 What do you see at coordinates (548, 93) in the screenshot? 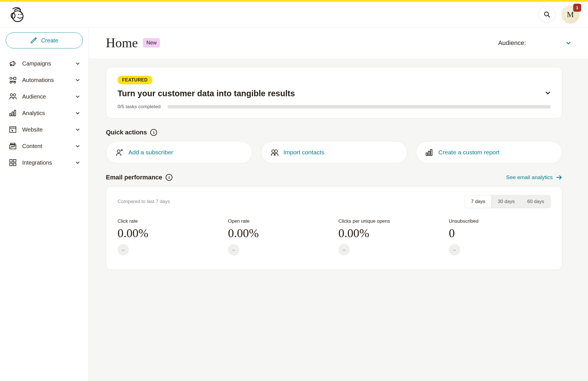
I see `featured-expand-button` at bounding box center [548, 93].